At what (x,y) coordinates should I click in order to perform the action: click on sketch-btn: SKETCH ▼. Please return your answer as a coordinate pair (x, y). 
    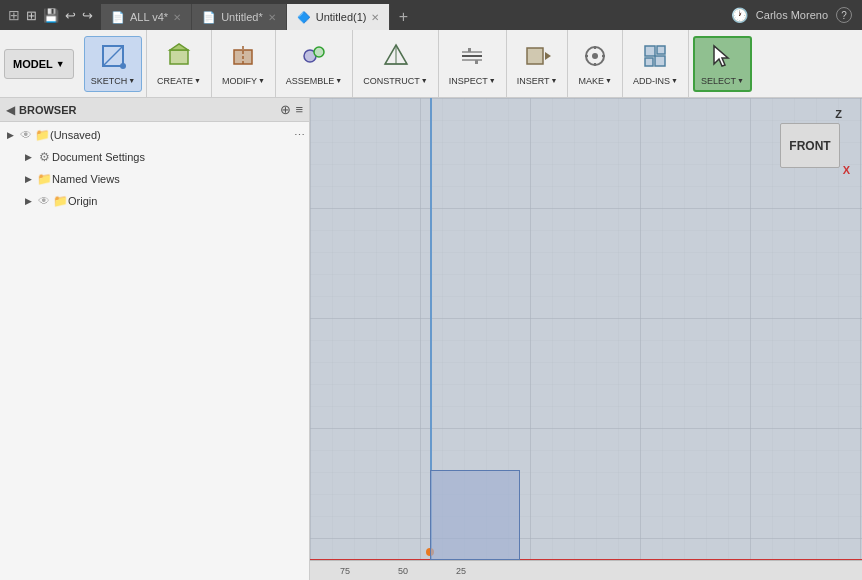
    Looking at the image, I should click on (113, 64).